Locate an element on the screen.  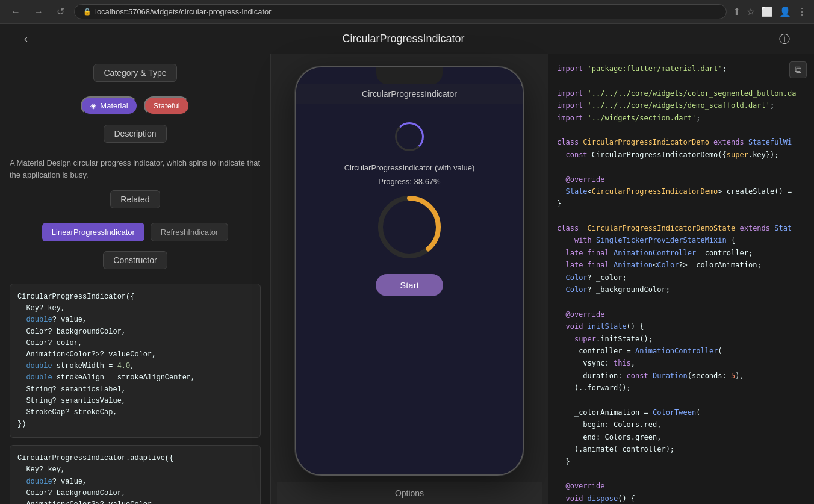
category-type-label: Category & Type is located at coordinates (135, 73).